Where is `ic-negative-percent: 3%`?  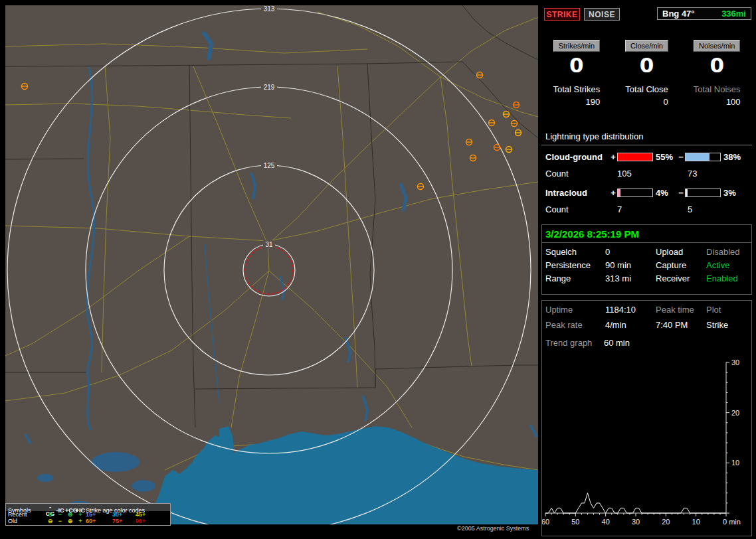
ic-negative-percent: 3% is located at coordinates (733, 193).